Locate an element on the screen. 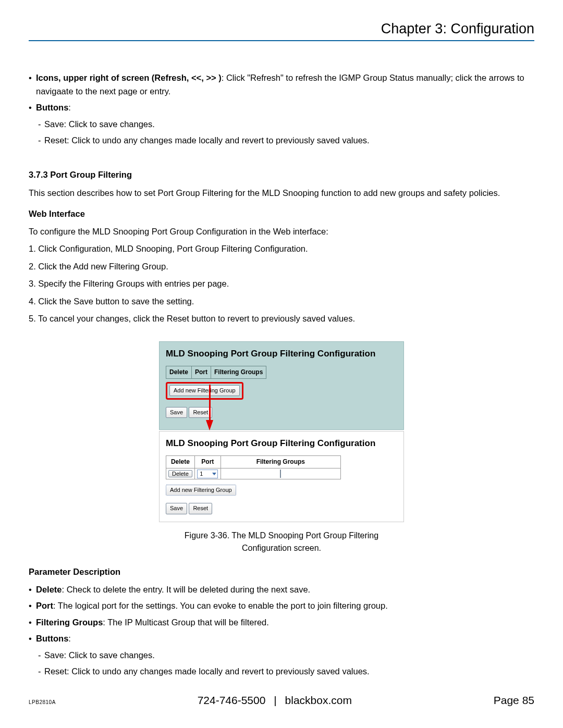 Image resolution: width=563 pixels, height=728 pixels. bullet-buttons: Buttons: is located at coordinates (282, 108).